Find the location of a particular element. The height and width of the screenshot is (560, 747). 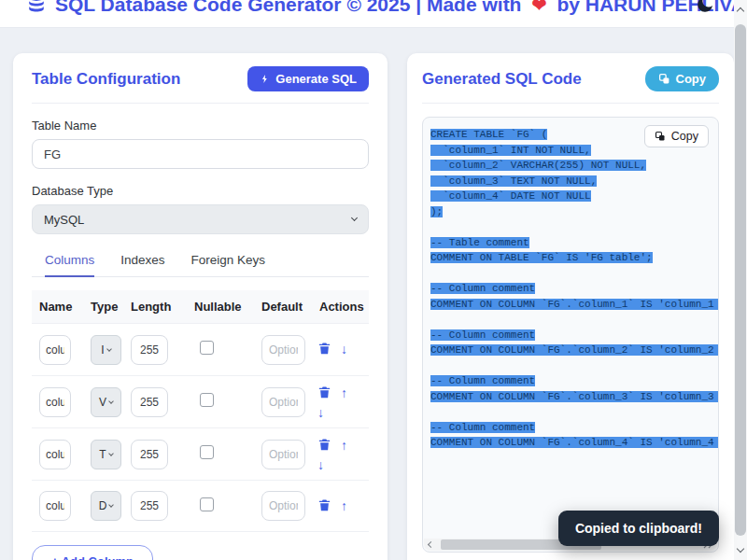

column-header-nullable: Nullable is located at coordinates (220, 306).